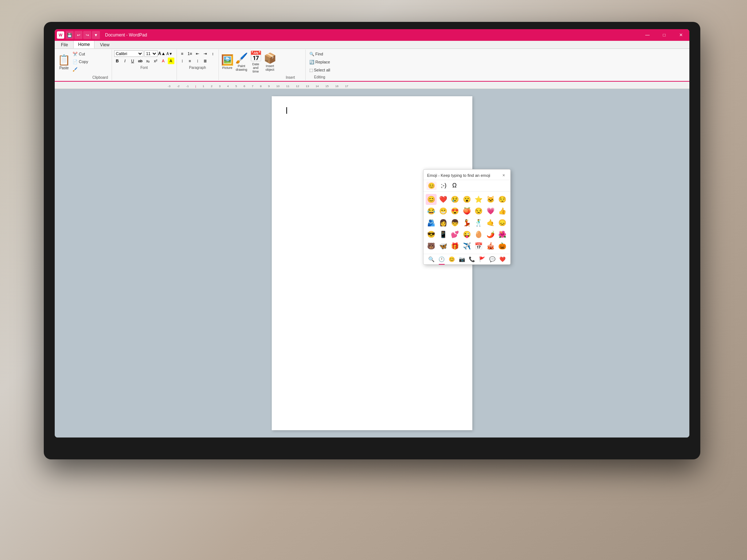 The width and height of the screenshot is (747, 560). What do you see at coordinates (479, 234) in the screenshot?
I see `emoji-cell: 🥚` at bounding box center [479, 234].